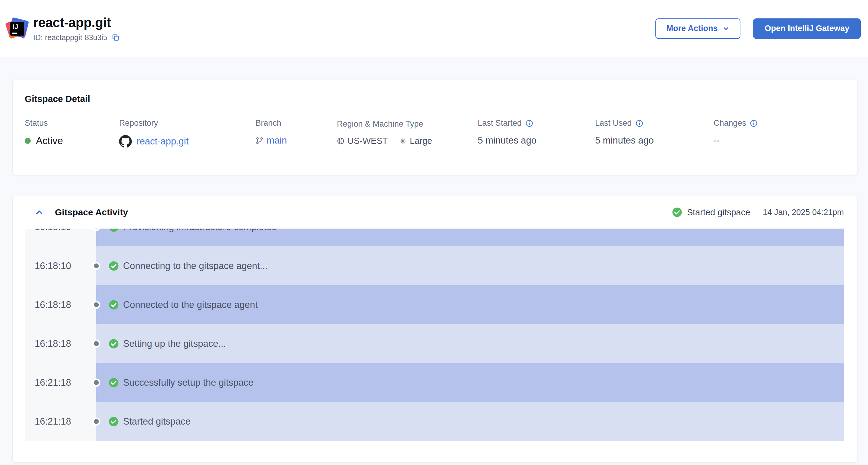  What do you see at coordinates (719, 212) in the screenshot?
I see `latest-event-label: Started gitspace` at bounding box center [719, 212].